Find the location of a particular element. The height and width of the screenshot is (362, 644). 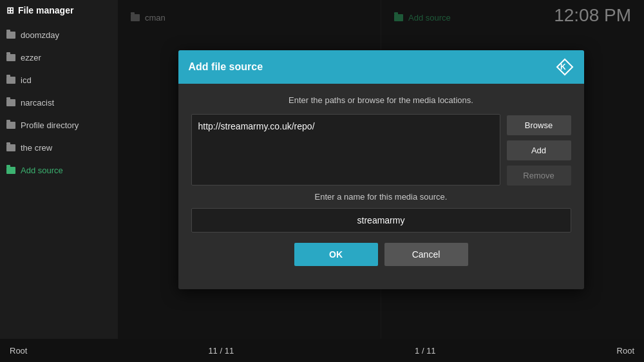

status-right: Root is located at coordinates (626, 350).